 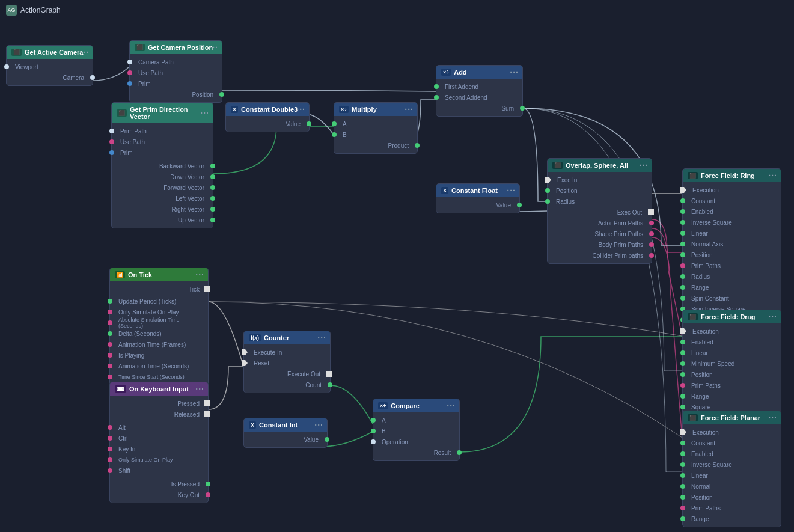 I want to click on node-multiply: ×÷ Multiply ··· A B Product, so click(x=376, y=128).